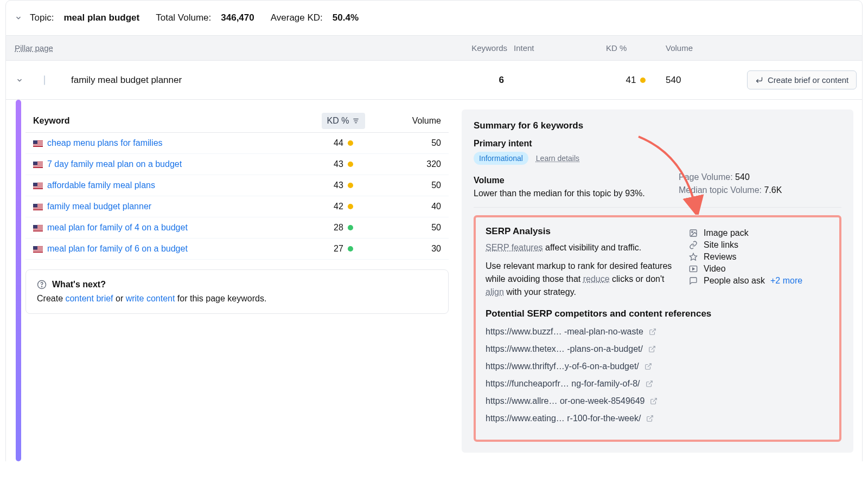  What do you see at coordinates (172, 249) in the screenshot?
I see `keyword-cell: meal plan for family of 6 on a budget` at bounding box center [172, 249].